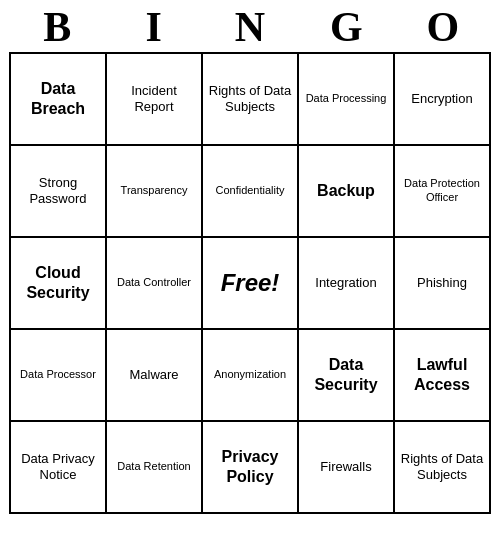  Describe the element at coordinates (58, 99) in the screenshot. I see `cell-text: Data Breach` at that location.